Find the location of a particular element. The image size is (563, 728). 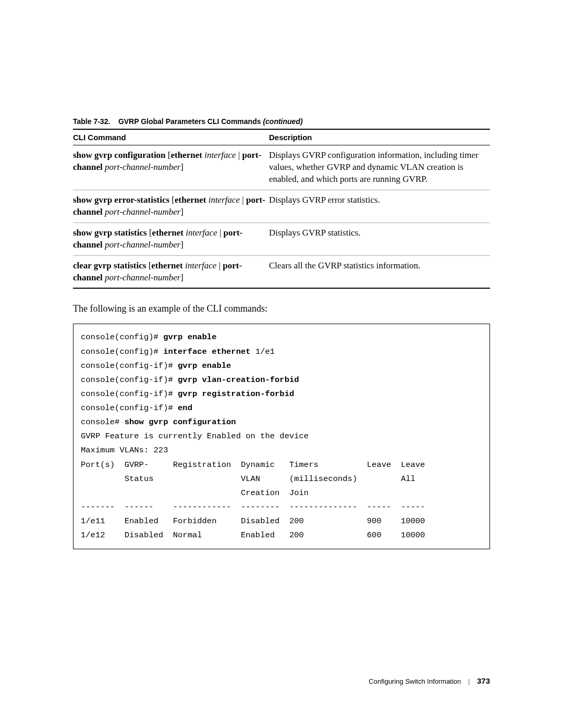

table-caption: Table 7-32. GVRP Global Parameters CLI C… is located at coordinates (282, 121).